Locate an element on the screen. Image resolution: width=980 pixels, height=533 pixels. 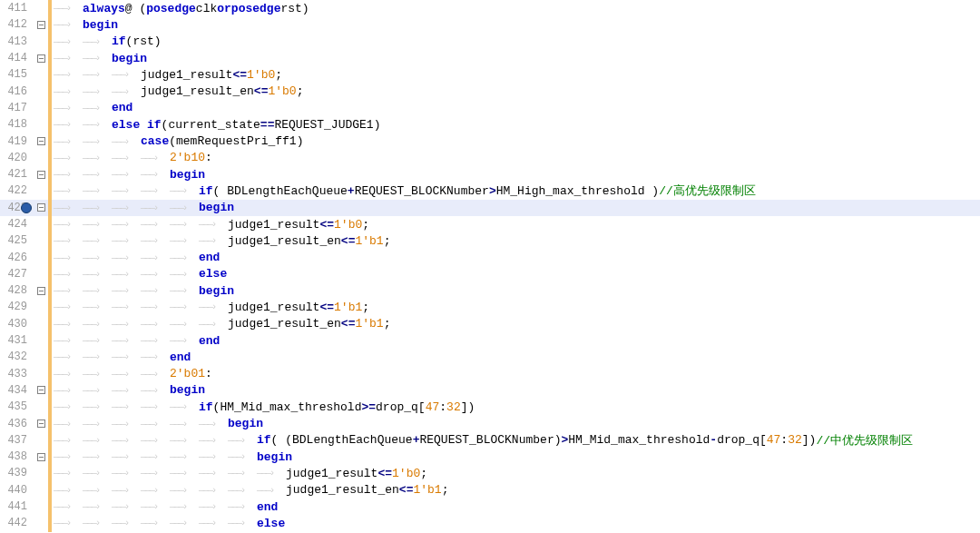
code-line: 421―――›―――›―――›―――›begin is located at coordinates (490, 174).